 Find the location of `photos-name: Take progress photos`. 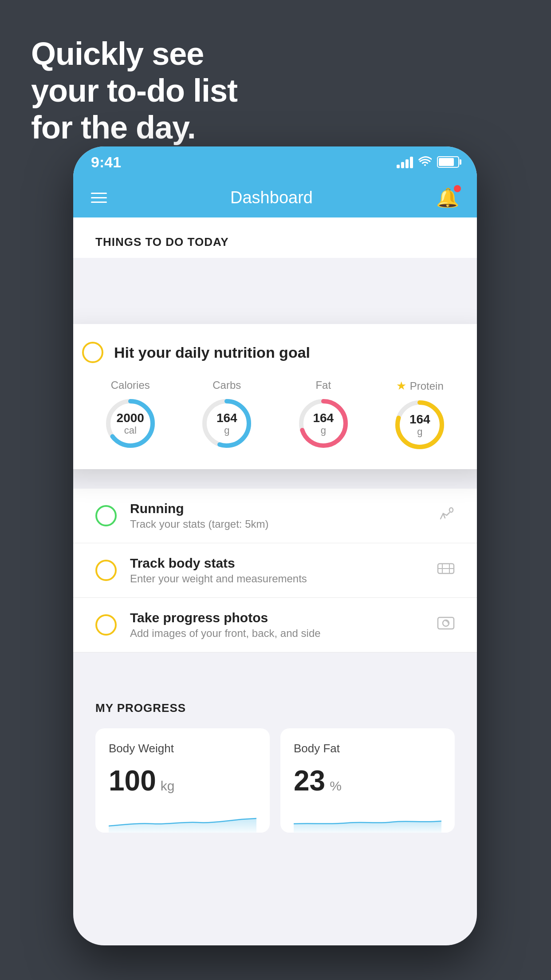

photos-name: Take progress photos is located at coordinates (277, 618).